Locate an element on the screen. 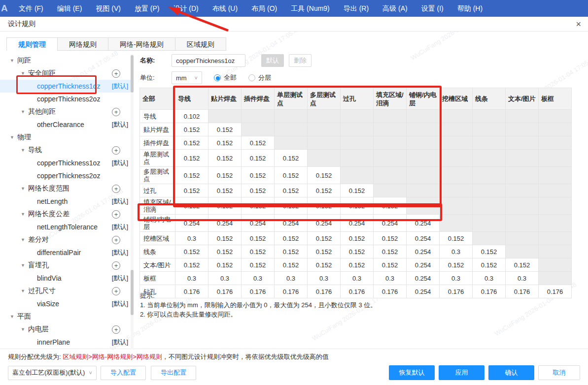  row-header-挖槽区域: 挖槽区域 is located at coordinates (158, 238).